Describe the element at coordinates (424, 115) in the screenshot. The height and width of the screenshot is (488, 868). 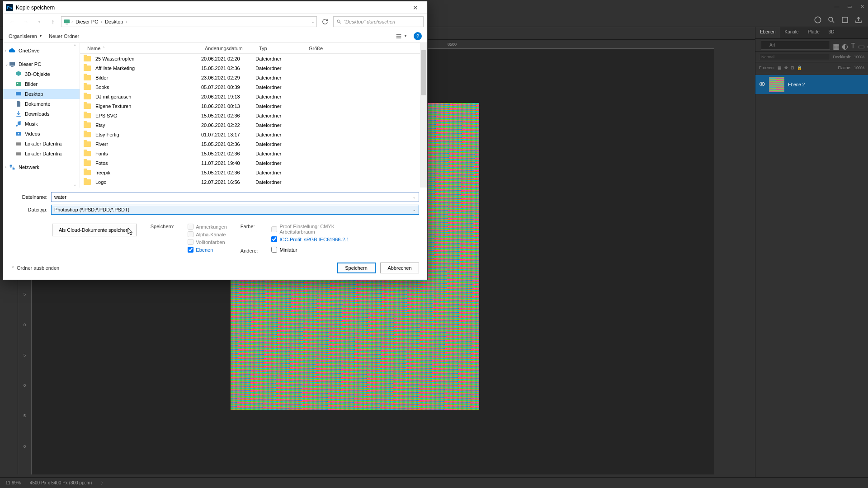
I see `scrollbar-vertical` at that location.